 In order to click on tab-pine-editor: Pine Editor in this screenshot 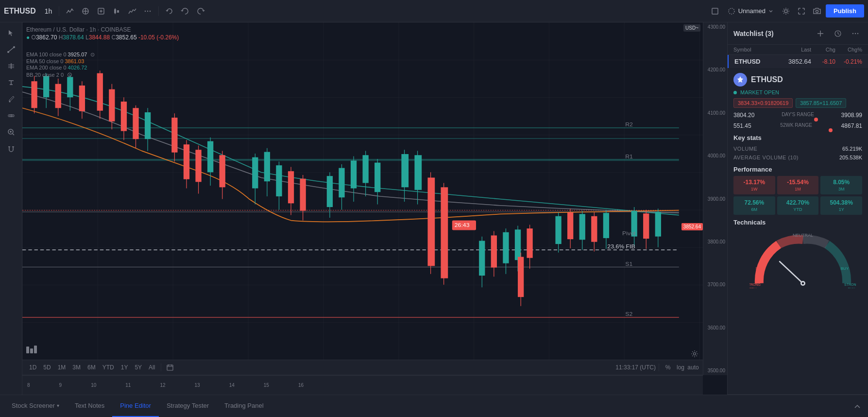, I will do `click(136, 406)`.